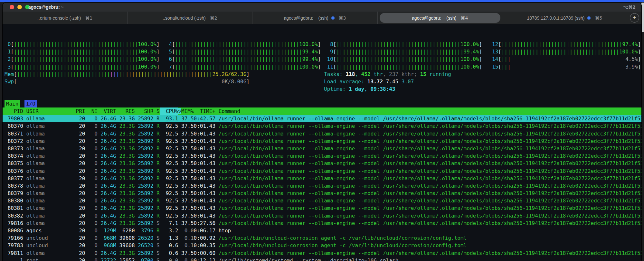 This screenshot has height=261, width=644. What do you see at coordinates (184, 18) in the screenshot?
I see `tab-label: ..sonal/uncloud (-zsh)` at bounding box center [184, 18].